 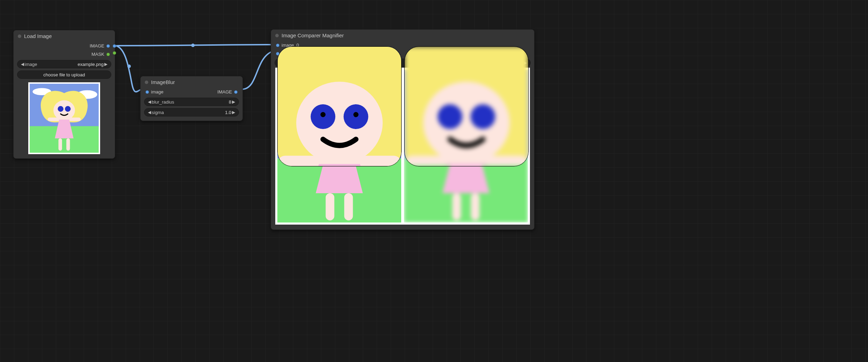 What do you see at coordinates (157, 92) in the screenshot?
I see `port-label: image` at bounding box center [157, 92].